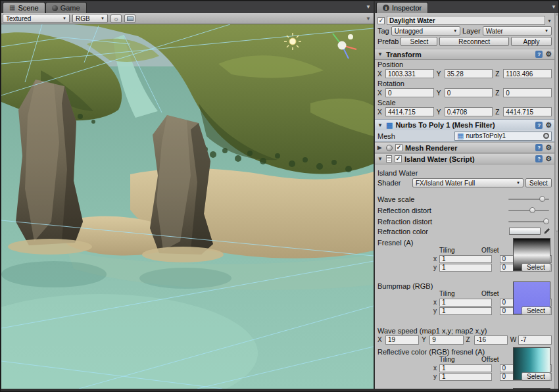 The image size is (559, 392). Describe the element at coordinates (380, 147) in the screenshot. I see `foldout-closed-icon: ▶` at that location.